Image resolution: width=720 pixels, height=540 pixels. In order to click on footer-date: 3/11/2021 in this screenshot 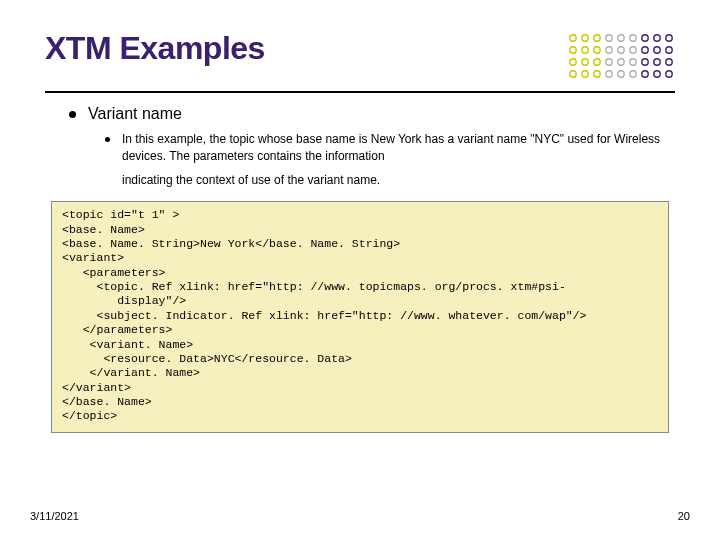, I will do `click(54, 516)`.